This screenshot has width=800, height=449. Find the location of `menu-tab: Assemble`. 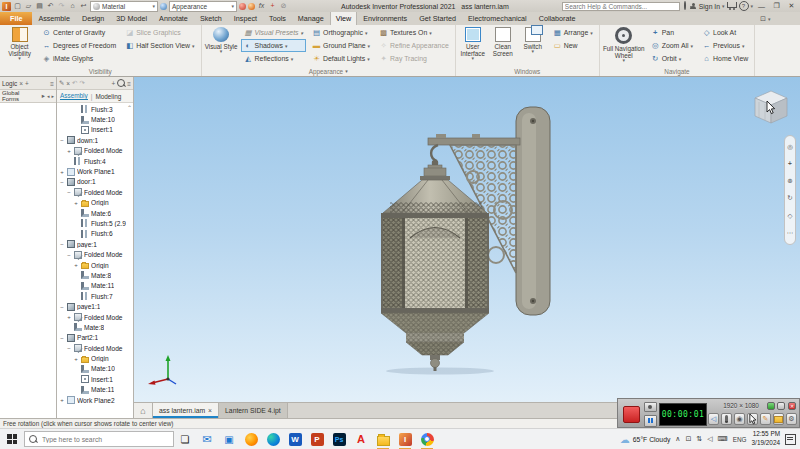

menu-tab: Assemble is located at coordinates (54, 18).